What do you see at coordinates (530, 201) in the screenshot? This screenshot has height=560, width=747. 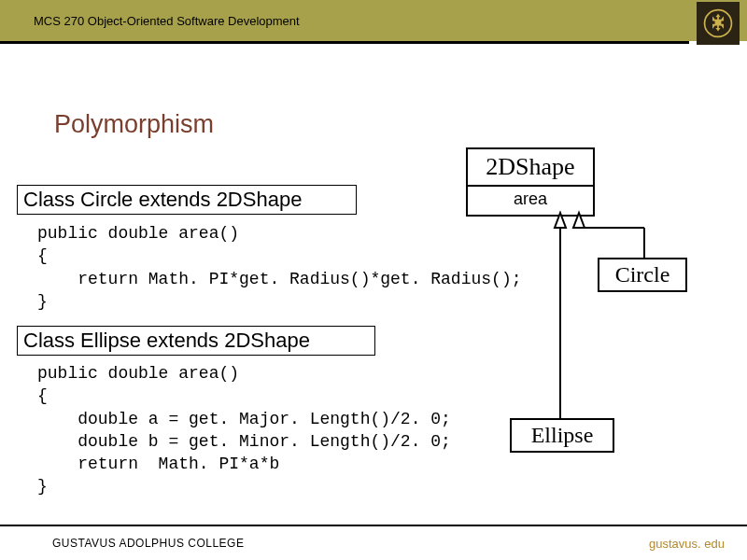 I see `uml-2dshape-attr: area` at bounding box center [530, 201].